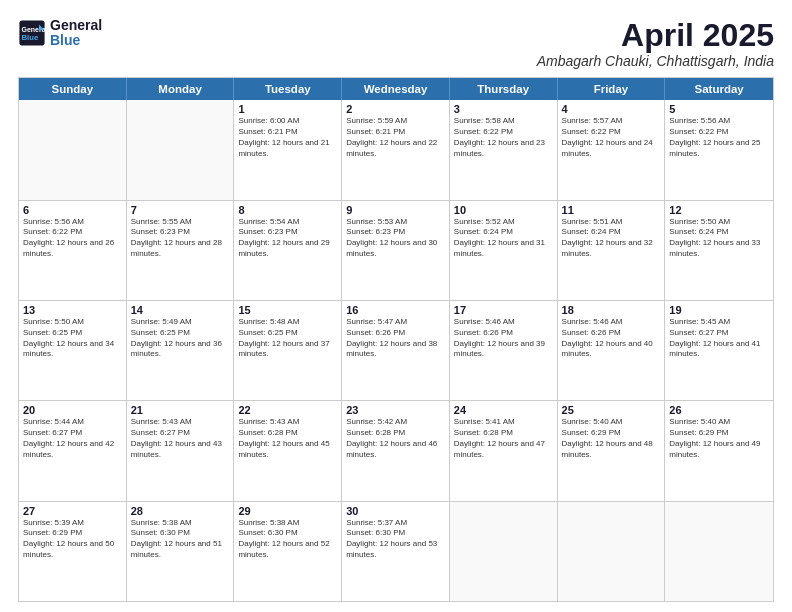 Image resolution: width=792 pixels, height=612 pixels. I want to click on cell-info: Sunrise: 5:52 AM Sunset: 6:24 PM Dayligh…, so click(504, 238).